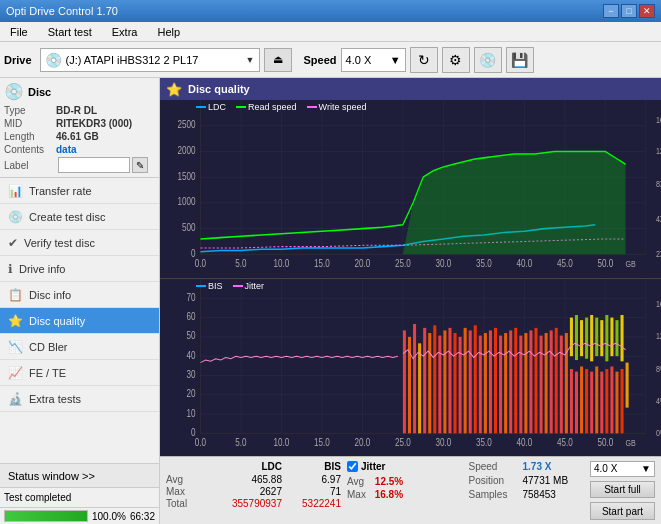 The width and height of the screenshot is (661, 524). I want to click on verify-test-disc-icon: ✔, so click(13, 243).